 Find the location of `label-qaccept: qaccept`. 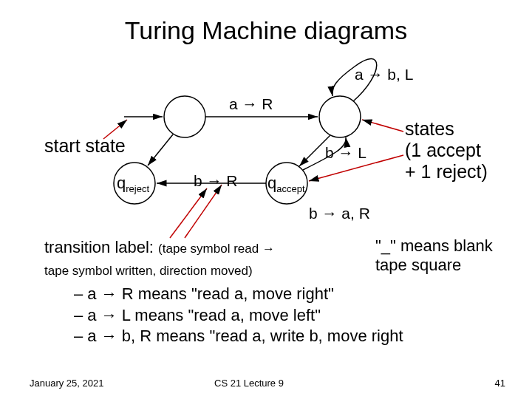

label-qaccept: qaccept is located at coordinates (287, 185).